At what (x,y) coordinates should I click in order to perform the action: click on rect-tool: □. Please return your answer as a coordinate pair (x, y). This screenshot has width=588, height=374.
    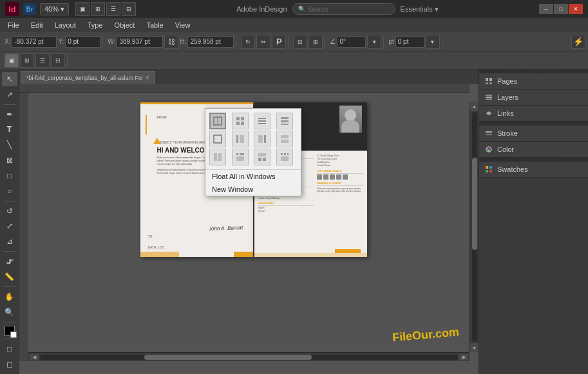
    Looking at the image, I should click on (10, 176).